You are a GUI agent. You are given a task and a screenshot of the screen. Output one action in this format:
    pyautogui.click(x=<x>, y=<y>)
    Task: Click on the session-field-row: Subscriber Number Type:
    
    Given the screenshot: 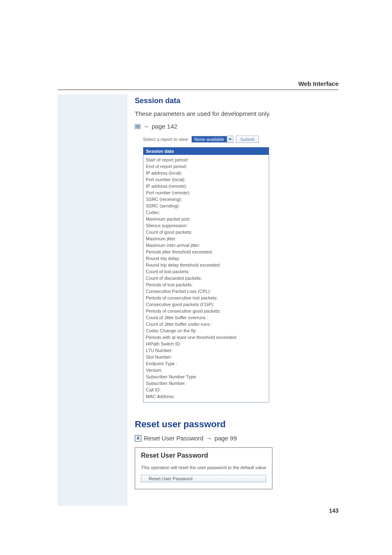 What is the action you would take?
    pyautogui.click(x=206, y=377)
    